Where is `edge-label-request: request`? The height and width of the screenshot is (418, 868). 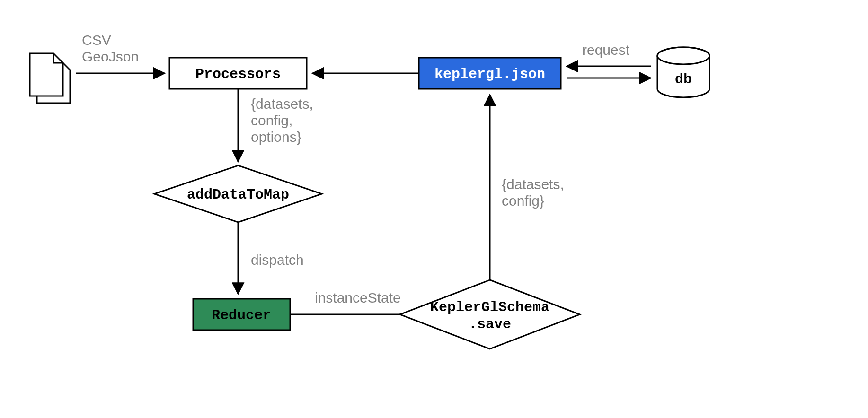 edge-label-request: request is located at coordinates (606, 50).